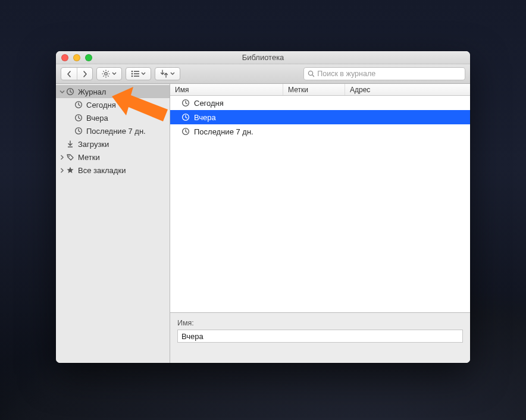 This screenshot has width=526, height=420. I want to click on tag-icon, so click(70, 157).